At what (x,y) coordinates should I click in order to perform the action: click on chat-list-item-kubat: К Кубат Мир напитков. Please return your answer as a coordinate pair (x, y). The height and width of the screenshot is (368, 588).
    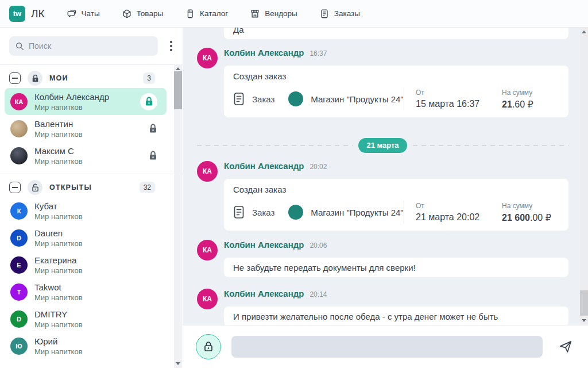
    Looking at the image, I should click on (86, 210).